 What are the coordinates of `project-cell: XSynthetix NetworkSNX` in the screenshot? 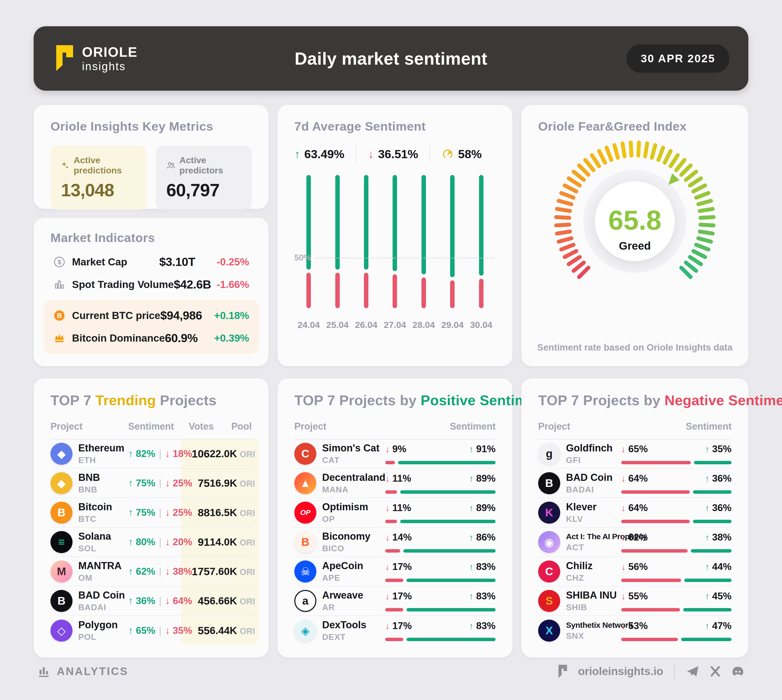 It's located at (580, 631).